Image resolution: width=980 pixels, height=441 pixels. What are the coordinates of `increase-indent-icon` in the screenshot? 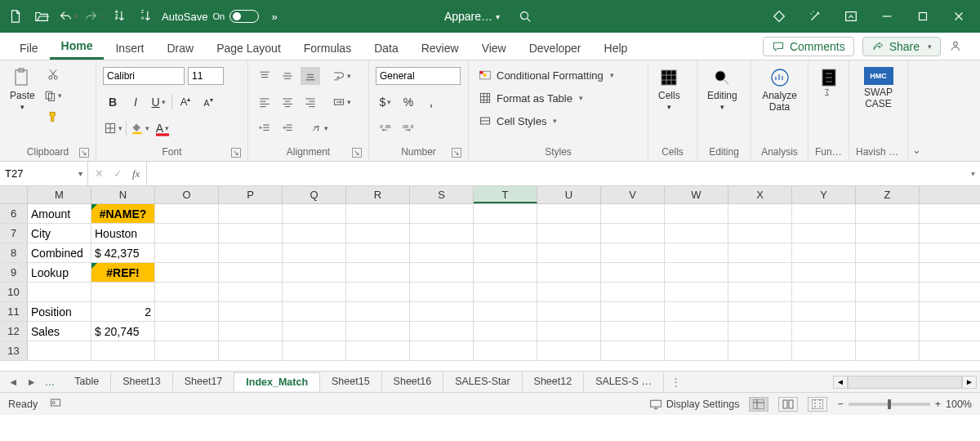 It's located at (287, 128).